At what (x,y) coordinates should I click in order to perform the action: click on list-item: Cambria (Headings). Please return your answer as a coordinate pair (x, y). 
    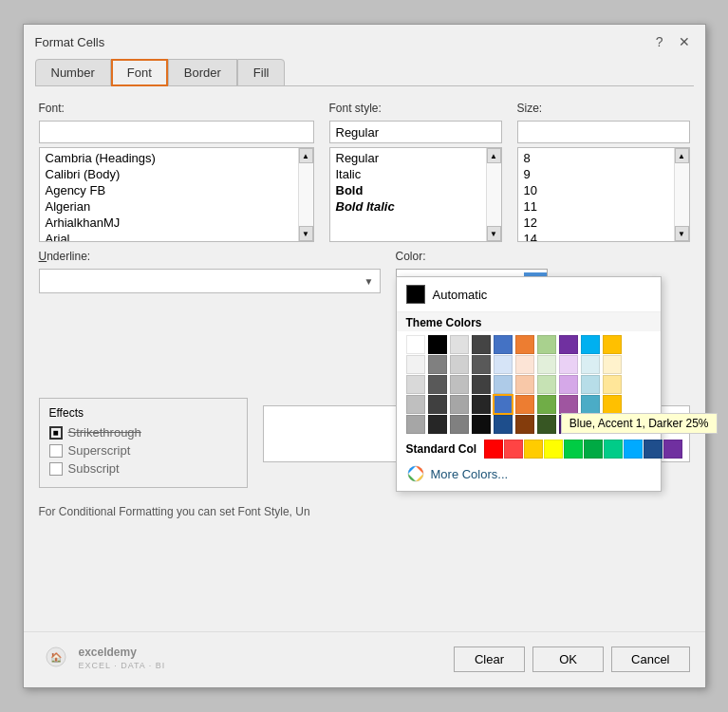
    Looking at the image, I should click on (169, 158).